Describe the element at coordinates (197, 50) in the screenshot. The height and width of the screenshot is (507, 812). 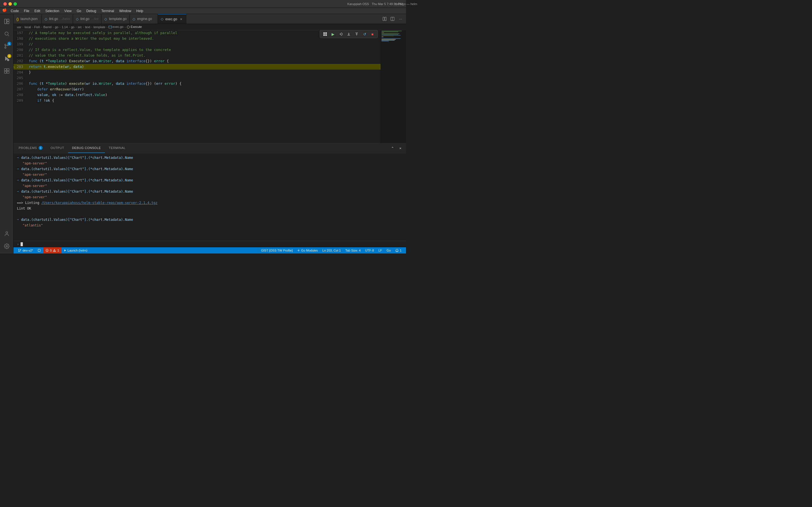
I see `code-line-200: 200 // If data is a reflect.Value, the t…` at that location.